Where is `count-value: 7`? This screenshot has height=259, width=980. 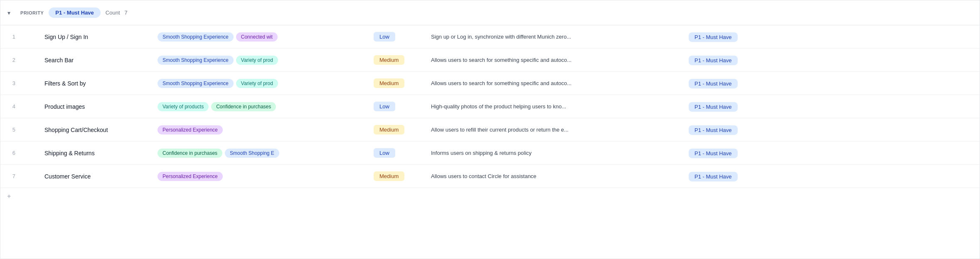
count-value: 7 is located at coordinates (126, 12).